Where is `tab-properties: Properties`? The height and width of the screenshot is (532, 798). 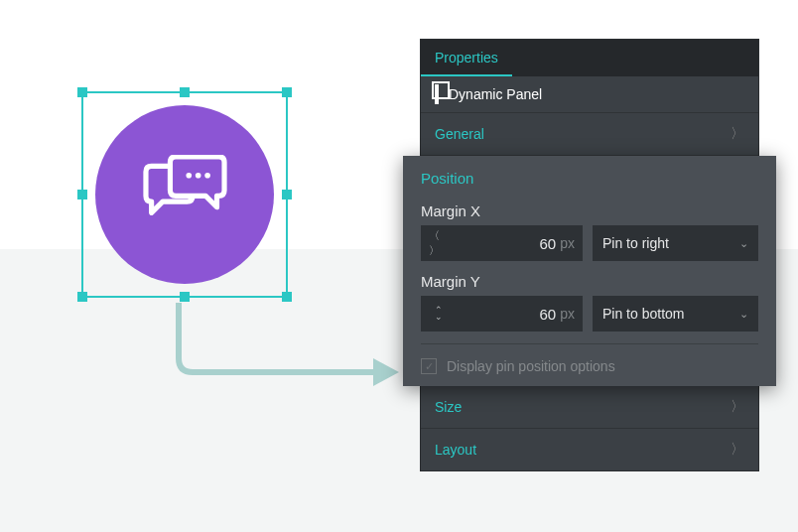
tab-properties: Properties is located at coordinates (466, 58).